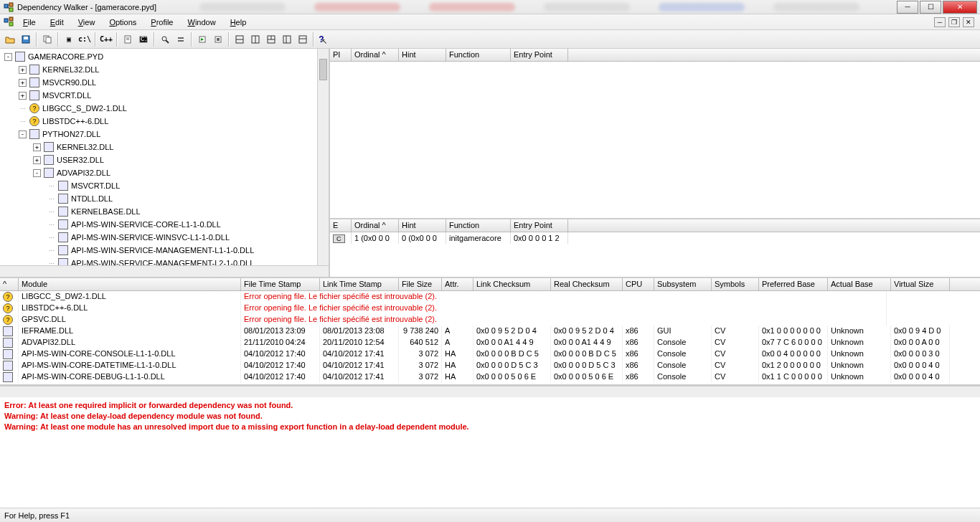 This screenshot has height=522, width=980. What do you see at coordinates (201, 22) in the screenshot?
I see `menu-window: Window` at bounding box center [201, 22].